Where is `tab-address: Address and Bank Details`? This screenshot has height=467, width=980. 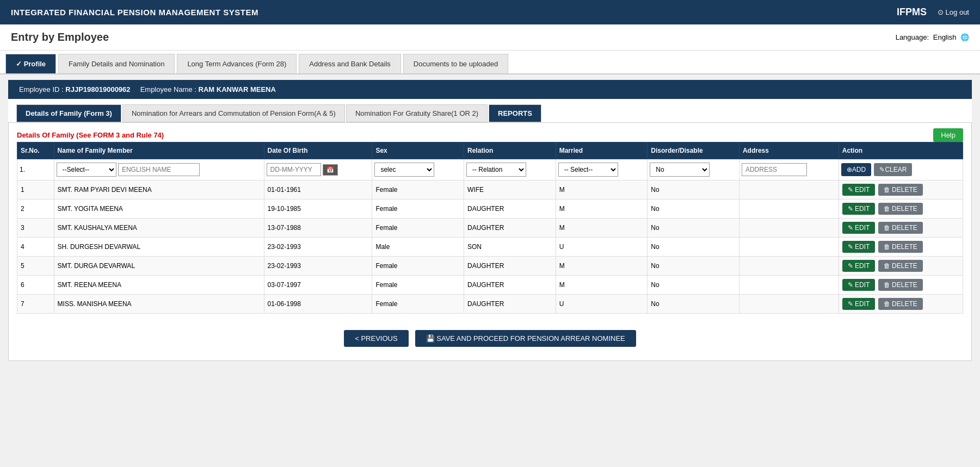 tab-address: Address and Bank Details is located at coordinates (350, 64).